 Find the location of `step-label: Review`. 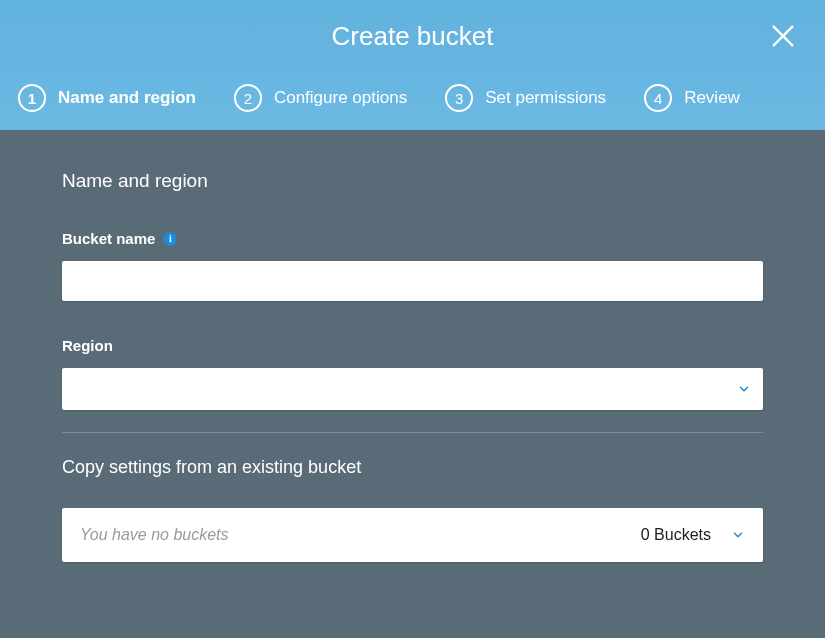

step-label: Review is located at coordinates (712, 98).